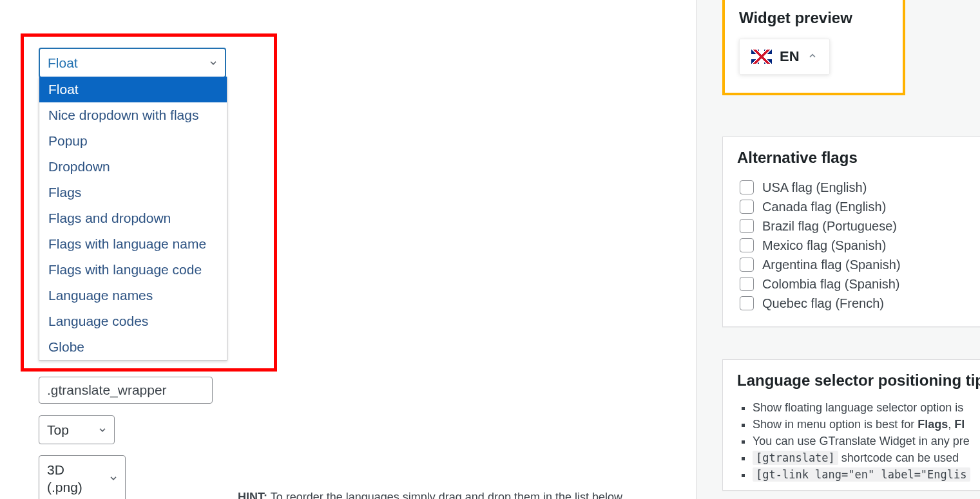 This screenshot has width=980, height=499. I want to click on alt-flag-label: Mexico flag (Spanish), so click(824, 246).